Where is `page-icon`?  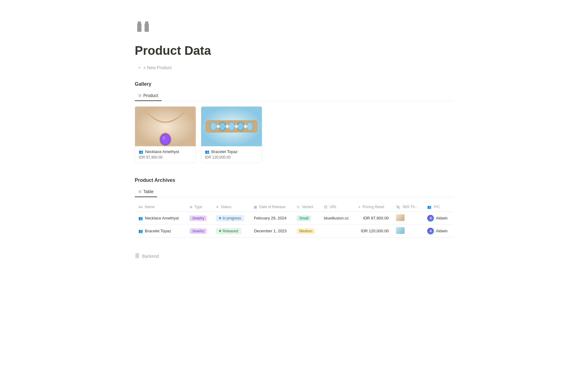
page-icon is located at coordinates (294, 29).